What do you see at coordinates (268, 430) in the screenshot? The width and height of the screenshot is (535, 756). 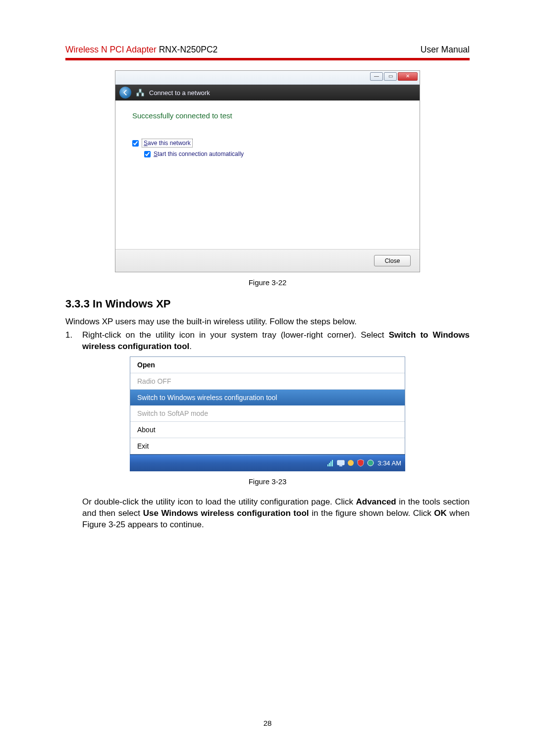 I see `menu-about: About` at bounding box center [268, 430].